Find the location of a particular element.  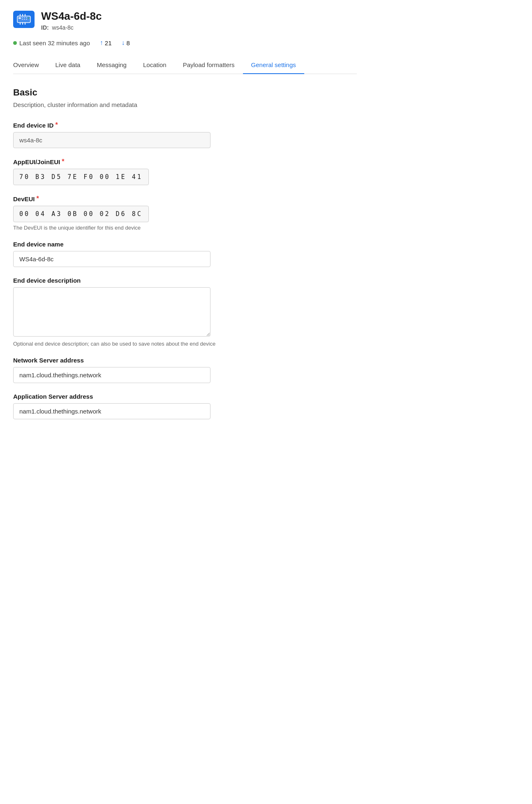

label-end-device-name: End device name is located at coordinates (185, 244).